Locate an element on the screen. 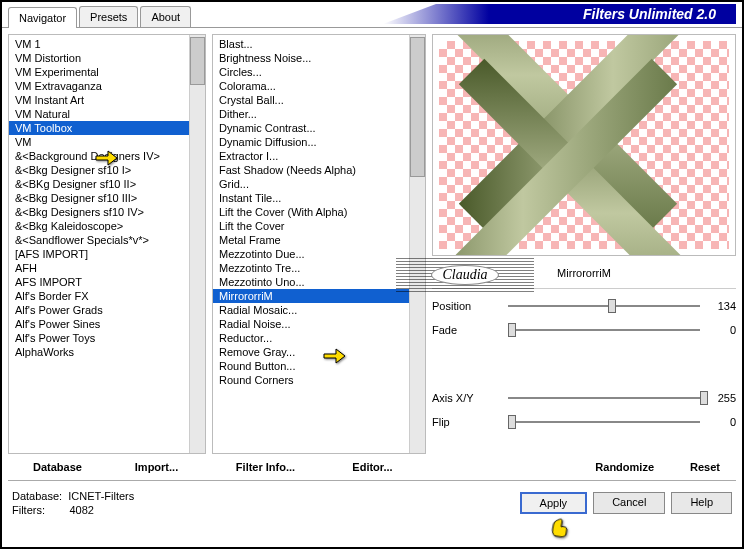  filter-item: Dynamic Diffusion... is located at coordinates (311, 142).